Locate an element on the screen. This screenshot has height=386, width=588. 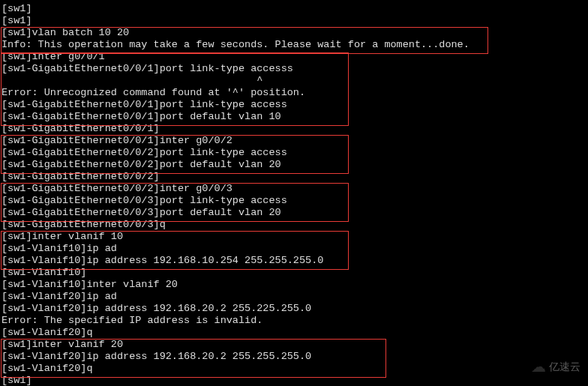
terminal-line: [sw1-GigabitEthernet0/0/2]port default v… is located at coordinates (295, 165).